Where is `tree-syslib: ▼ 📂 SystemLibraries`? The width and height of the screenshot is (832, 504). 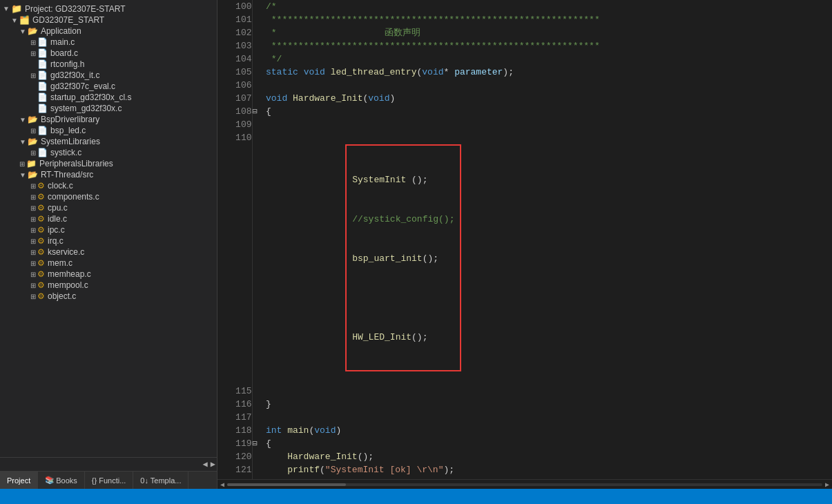
tree-syslib: ▼ 📂 SystemLibraries is located at coordinates (108, 142).